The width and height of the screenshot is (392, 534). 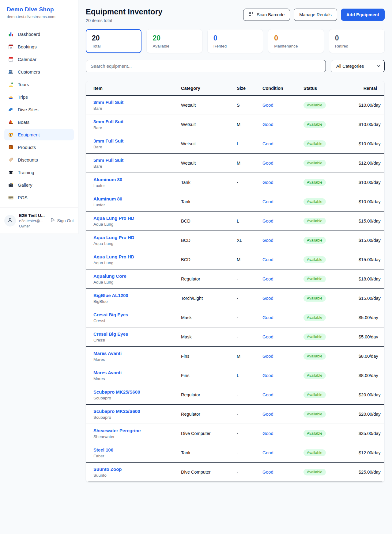 What do you see at coordinates (29, 34) in the screenshot?
I see `sidebar-item-label: Dashboard` at bounding box center [29, 34].